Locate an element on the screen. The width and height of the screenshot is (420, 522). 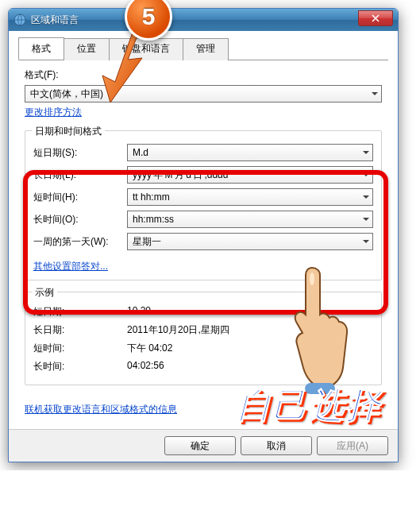
format-select: 中文(简体，中国) is located at coordinates (203, 94).